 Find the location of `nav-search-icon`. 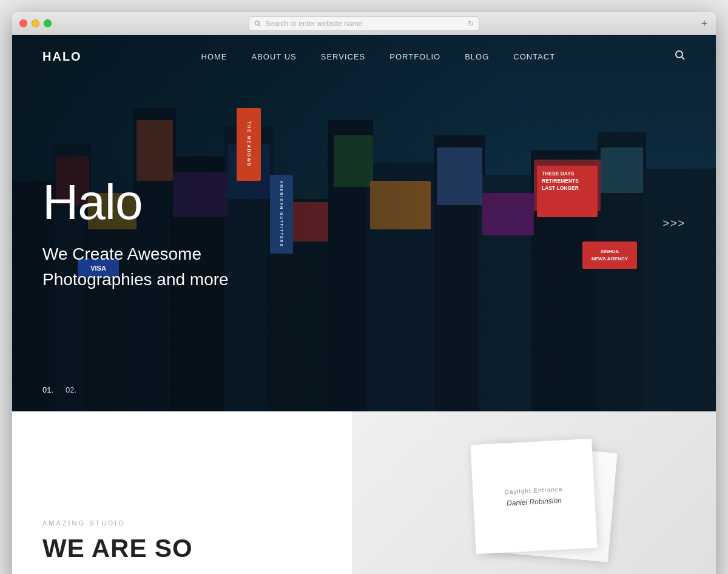

nav-search-icon is located at coordinates (680, 56).